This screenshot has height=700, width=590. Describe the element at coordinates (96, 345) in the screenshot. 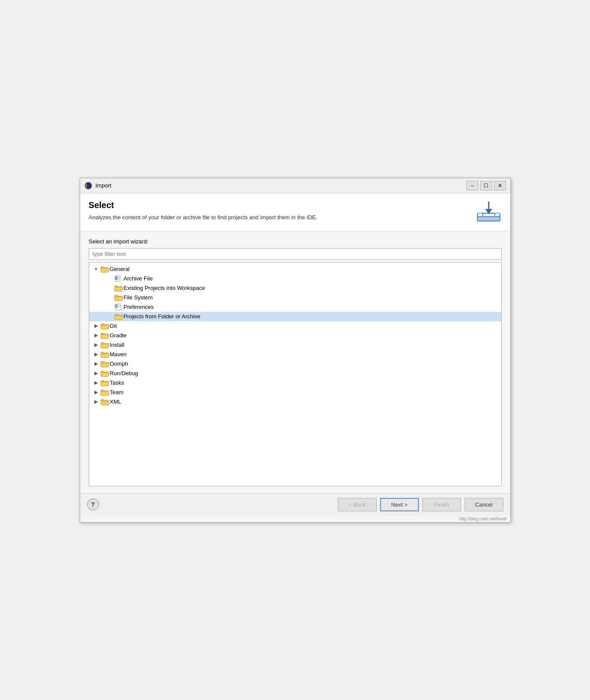

I see `expander-install: ▶` at that location.